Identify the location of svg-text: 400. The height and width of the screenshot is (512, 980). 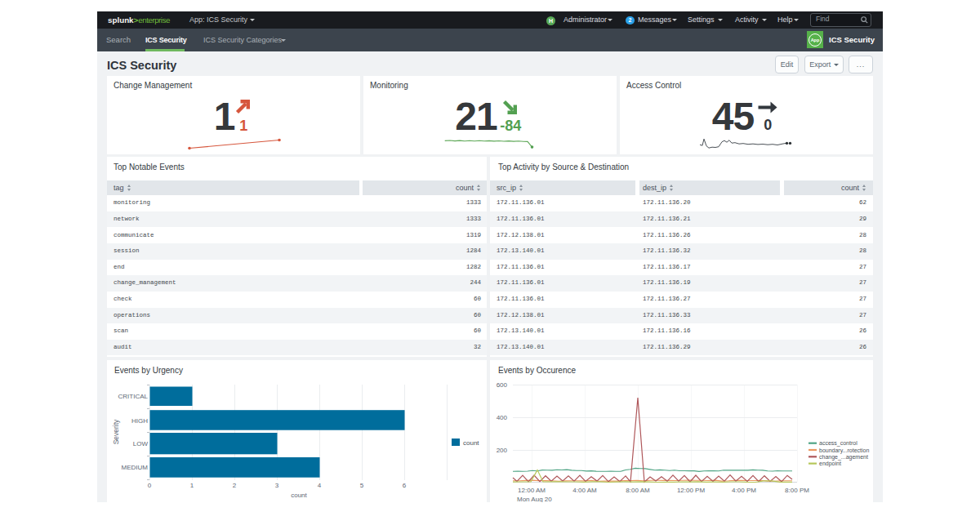
(502, 418).